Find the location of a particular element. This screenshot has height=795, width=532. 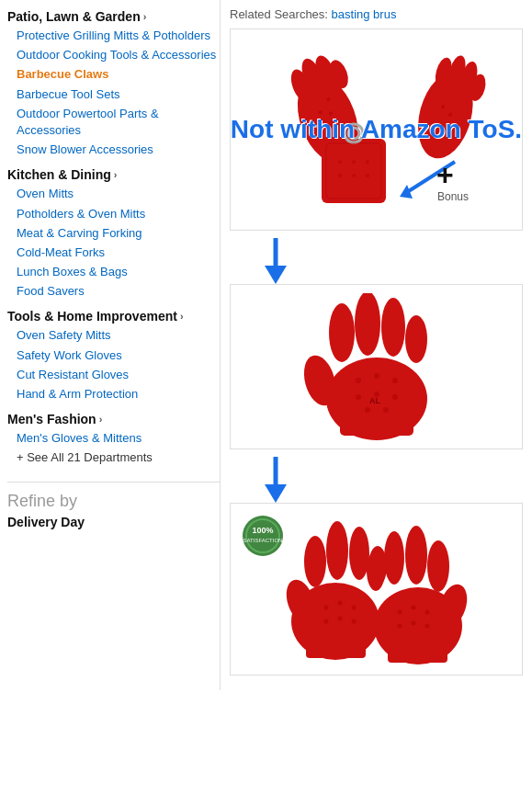

related-searches-link: basting brus is located at coordinates (364, 15).